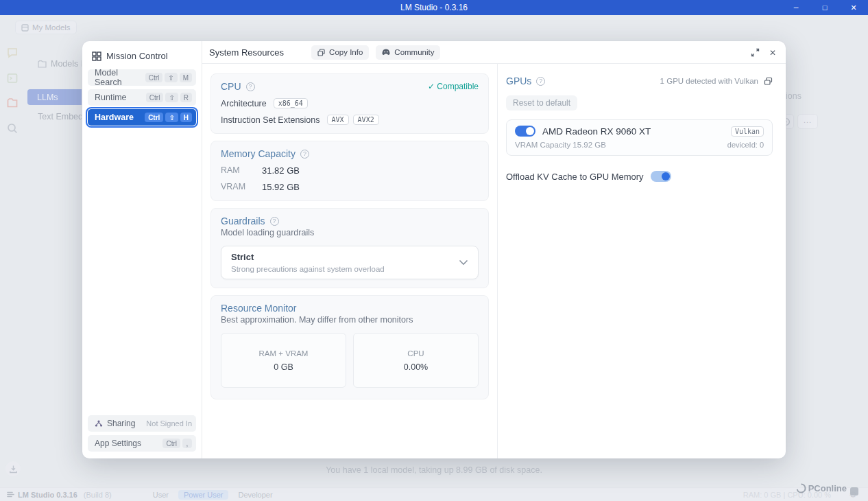 This screenshot has width=868, height=501. Describe the element at coordinates (284, 360) in the screenshot. I see `ram-vram-monitor: RAM + VRAM 0 GB` at that location.